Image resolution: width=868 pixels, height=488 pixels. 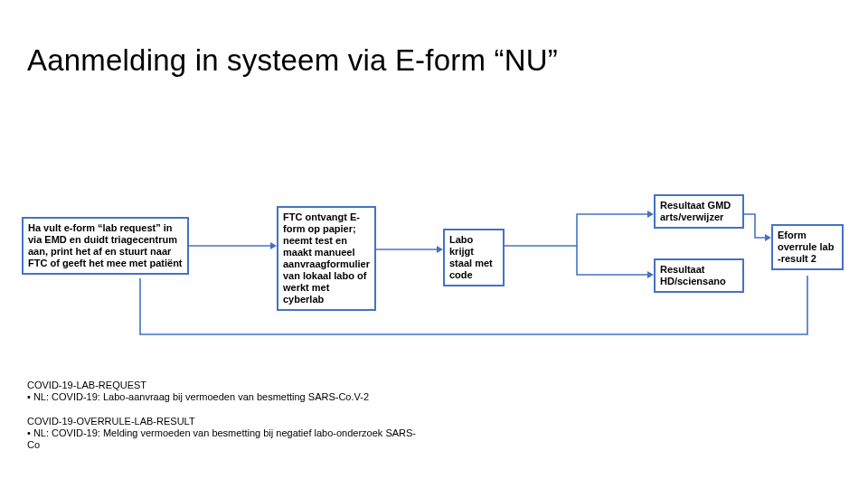 I want to click on note-lab-request: COVID-19-LAB-REQUEST • NL: COVID-19: Lab…, so click(x=222, y=391).